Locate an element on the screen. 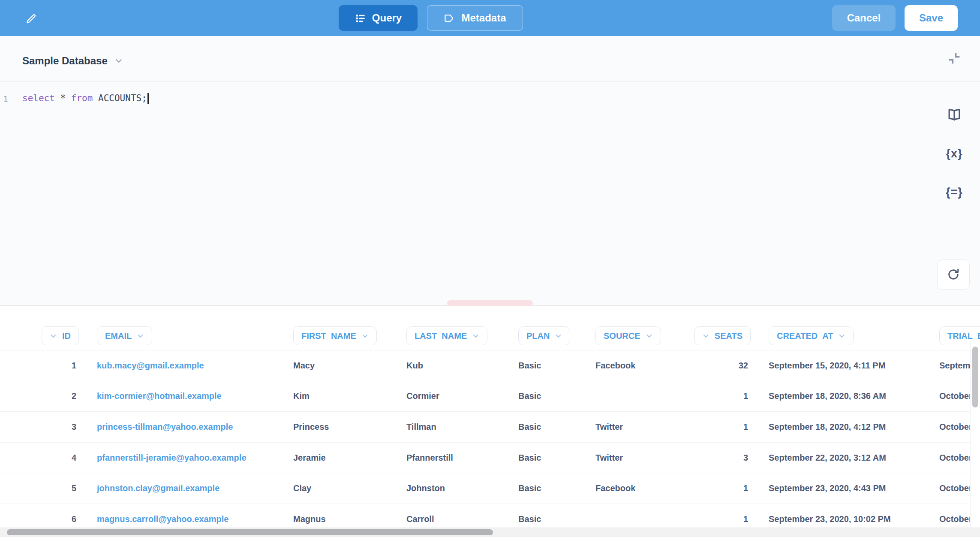  header-cell: LAST_NAME is located at coordinates (455, 336).